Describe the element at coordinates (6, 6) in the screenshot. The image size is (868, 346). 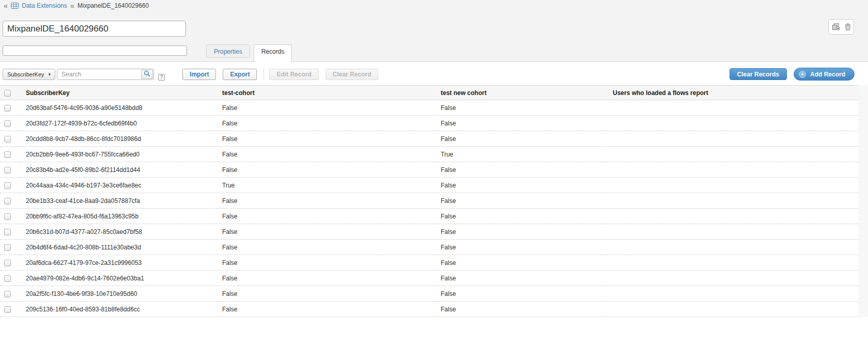
I see `back-chevron-icon: «` at that location.